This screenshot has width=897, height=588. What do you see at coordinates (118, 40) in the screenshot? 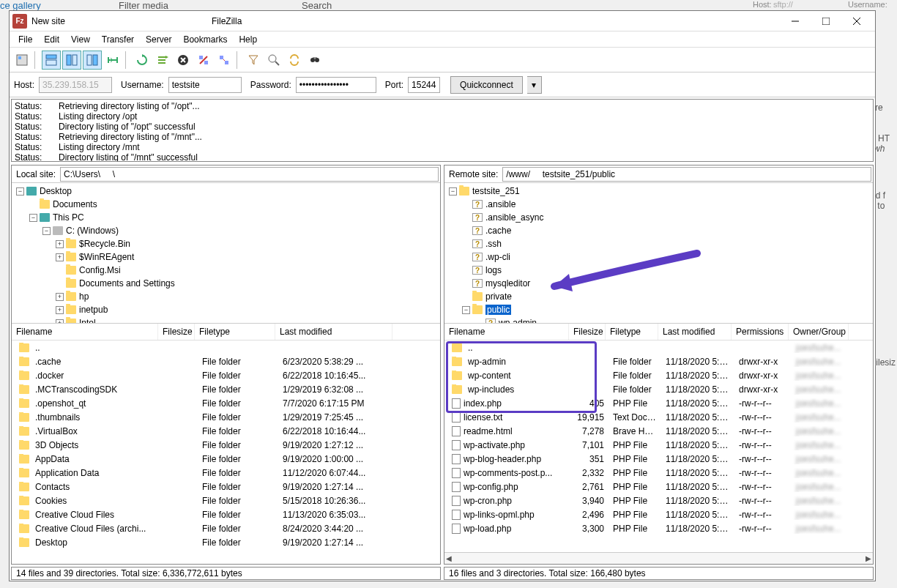
I see `menu-transfer: Transfer` at bounding box center [118, 40].